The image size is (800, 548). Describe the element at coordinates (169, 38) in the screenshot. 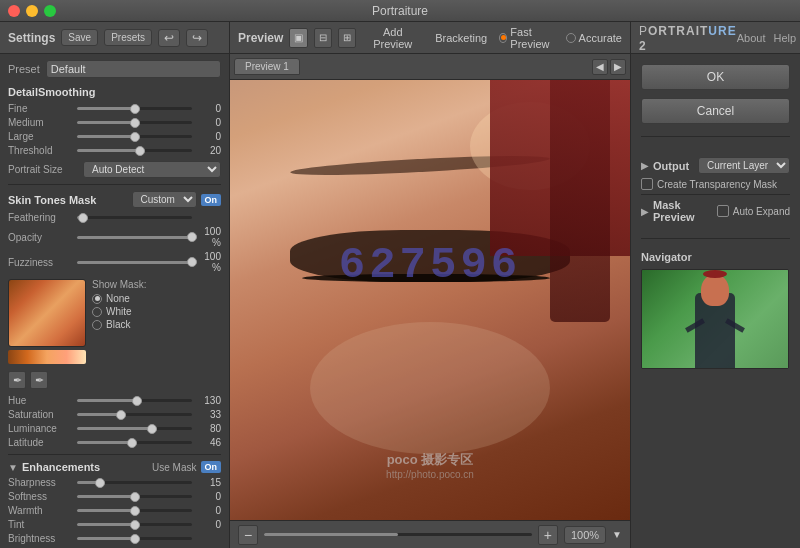

I see `undo-button: ↩` at that location.